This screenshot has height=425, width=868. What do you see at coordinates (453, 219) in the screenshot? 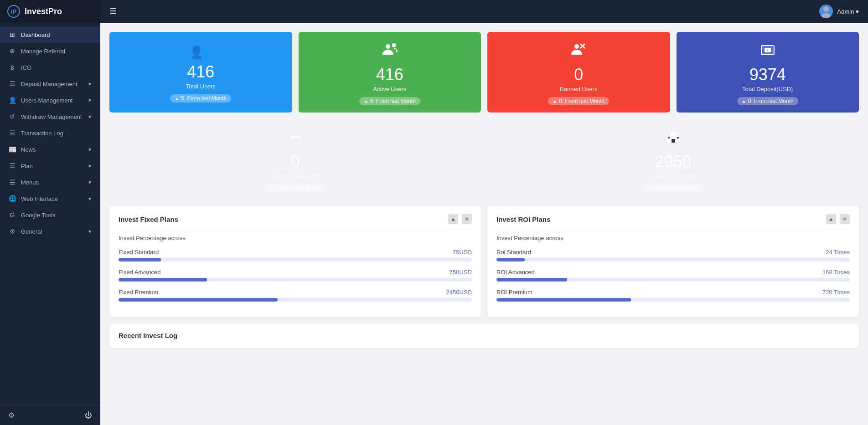
I see `fixed-plans-collapse: ▲` at bounding box center [453, 219].